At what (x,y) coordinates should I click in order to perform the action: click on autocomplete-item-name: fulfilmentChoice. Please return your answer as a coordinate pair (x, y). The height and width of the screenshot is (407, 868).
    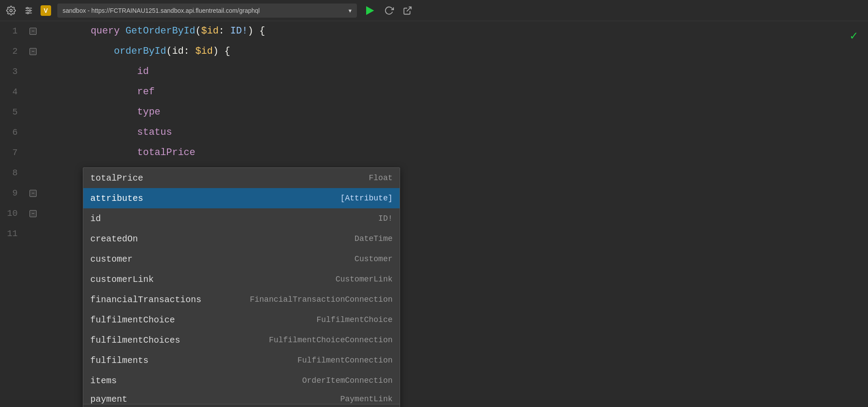
    Looking at the image, I should click on (133, 320).